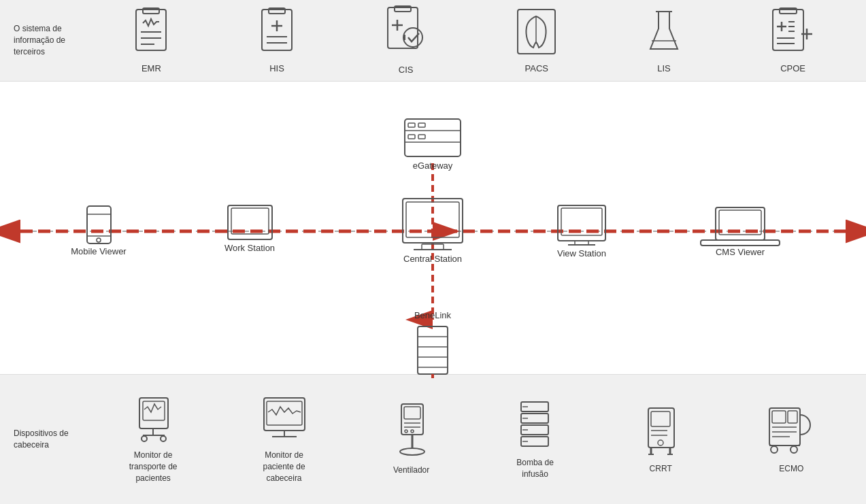  What do you see at coordinates (151, 34) in the screenshot?
I see `emr-icon` at bounding box center [151, 34].